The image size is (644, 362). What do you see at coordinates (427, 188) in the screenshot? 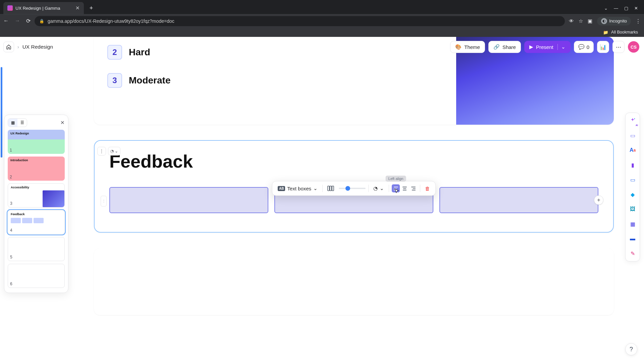
I see `trash-icon: 🗑` at bounding box center [427, 188].